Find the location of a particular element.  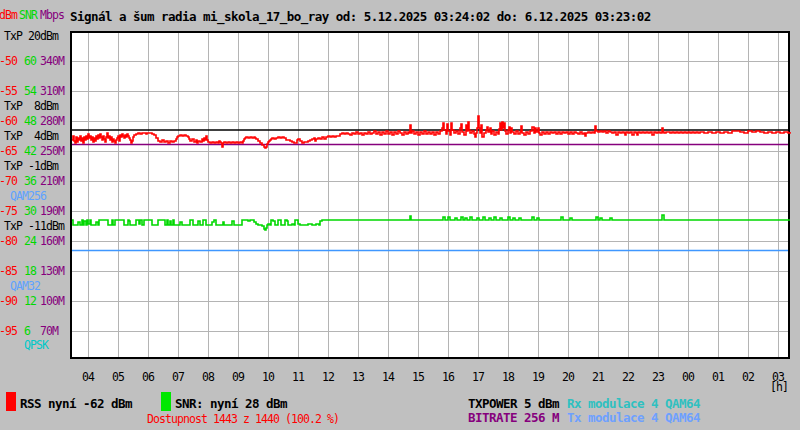

axis-header-snr: SNR is located at coordinates (28, 16).